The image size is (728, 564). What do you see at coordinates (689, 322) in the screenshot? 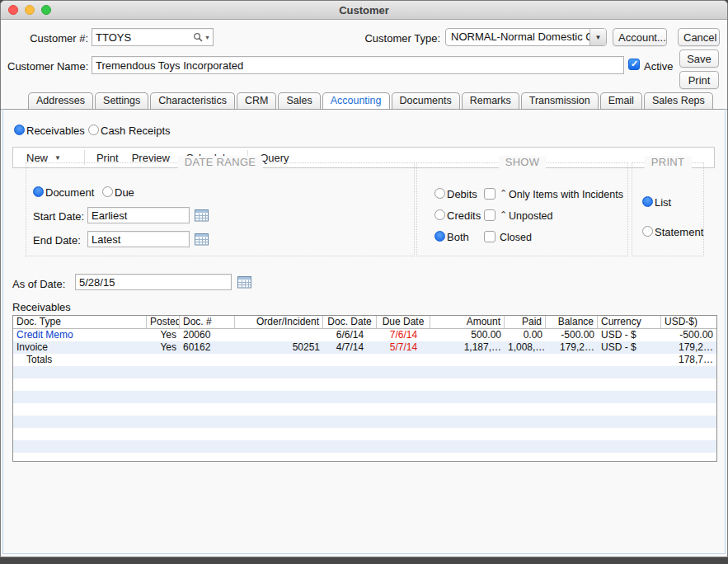
I see `col-usd: USD-$)` at bounding box center [689, 322].